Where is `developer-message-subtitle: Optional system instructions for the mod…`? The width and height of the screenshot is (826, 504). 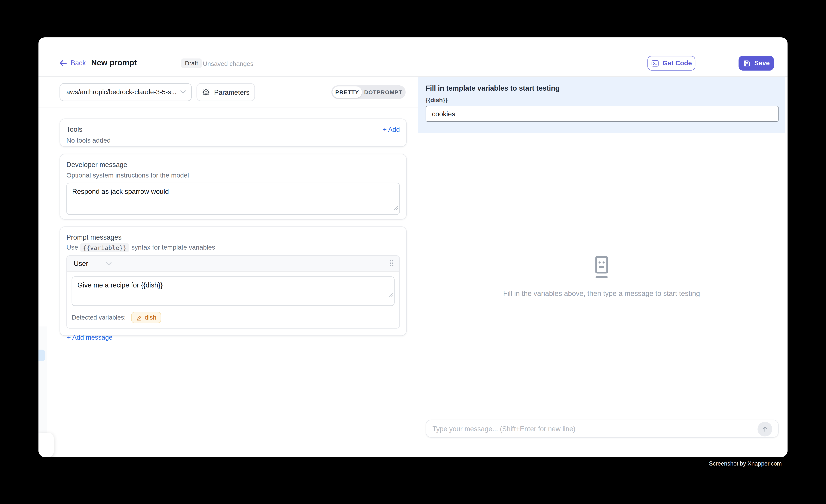 developer-message-subtitle: Optional system instructions for the mod… is located at coordinates (233, 175).